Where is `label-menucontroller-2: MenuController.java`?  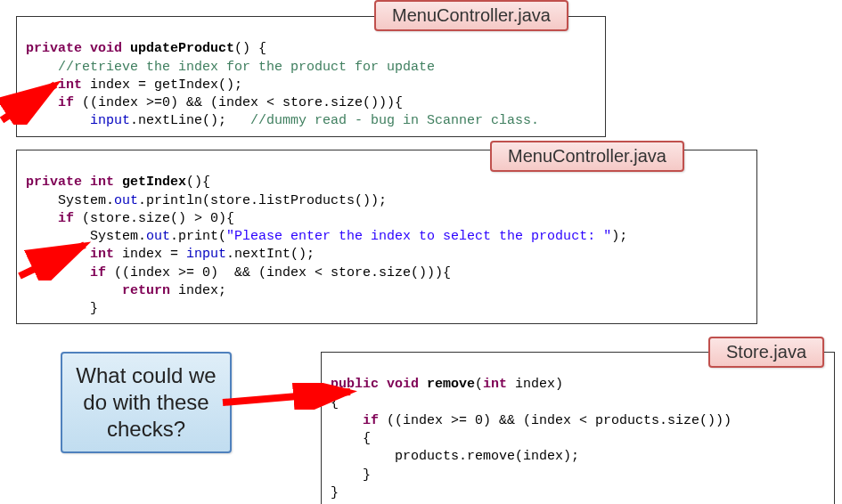
label-menucontroller-2: MenuController.java is located at coordinates (587, 157).